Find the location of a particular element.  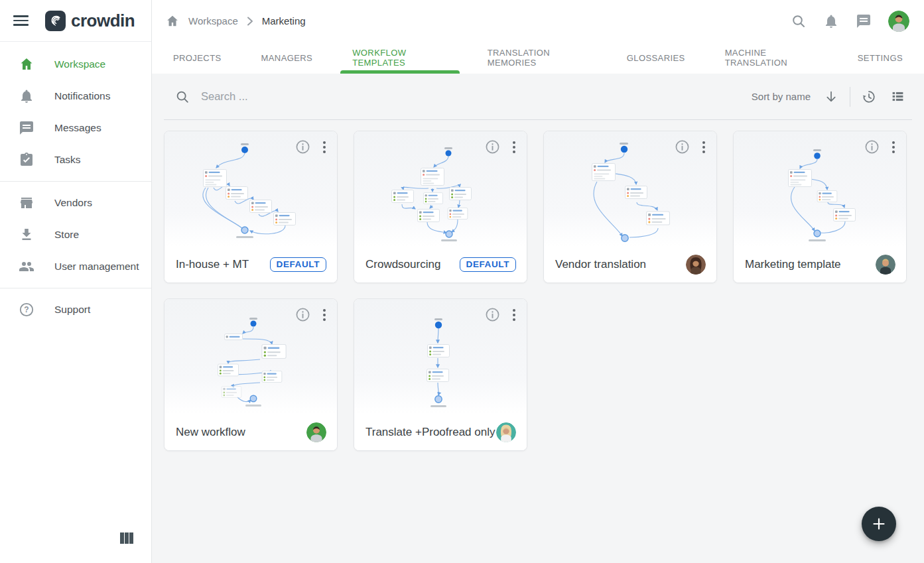

card-title: Marketing template is located at coordinates (793, 265).